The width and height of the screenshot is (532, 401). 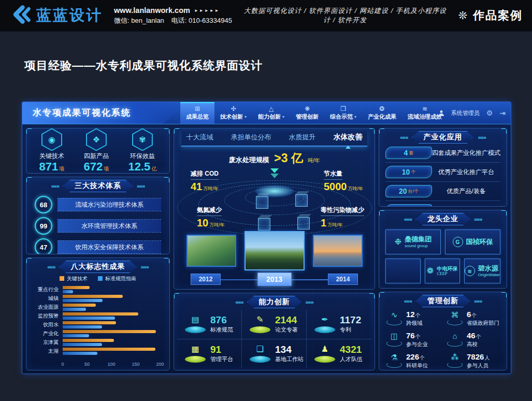 What do you see at coordinates (307, 113) in the screenshot?
I see `nav-item-management-innovation: ❋ 管理创新` at bounding box center [307, 113].